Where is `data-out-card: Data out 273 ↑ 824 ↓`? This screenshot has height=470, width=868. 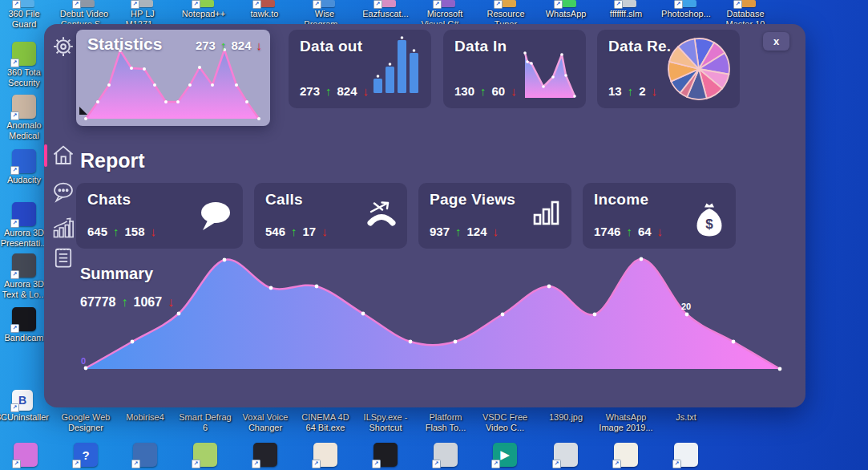 data-out-card: Data out 273 ↑ 824 ↓ is located at coordinates (360, 69).